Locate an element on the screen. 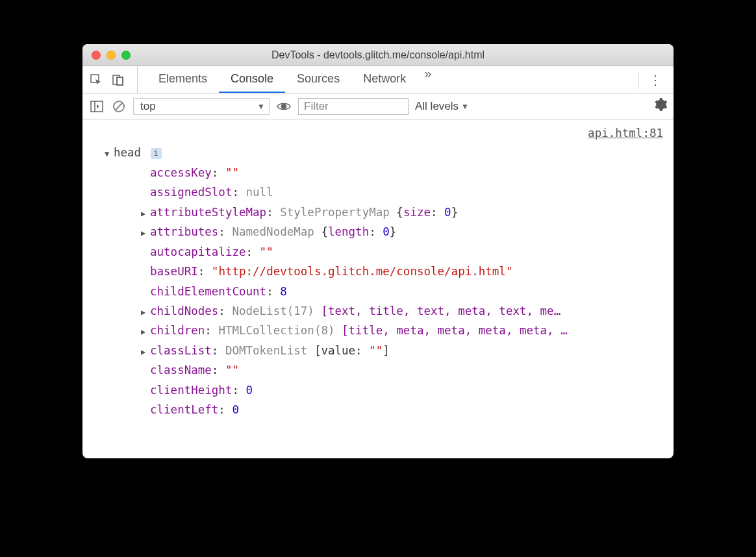 The image size is (756, 557). sidebar-toggle-icon is located at coordinates (97, 106).